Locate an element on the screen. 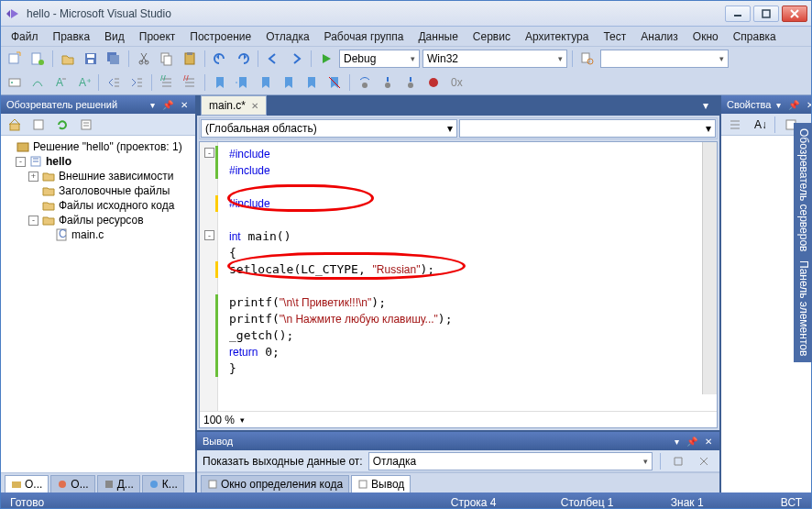  menu-debug: Отладка is located at coordinates (288, 37).